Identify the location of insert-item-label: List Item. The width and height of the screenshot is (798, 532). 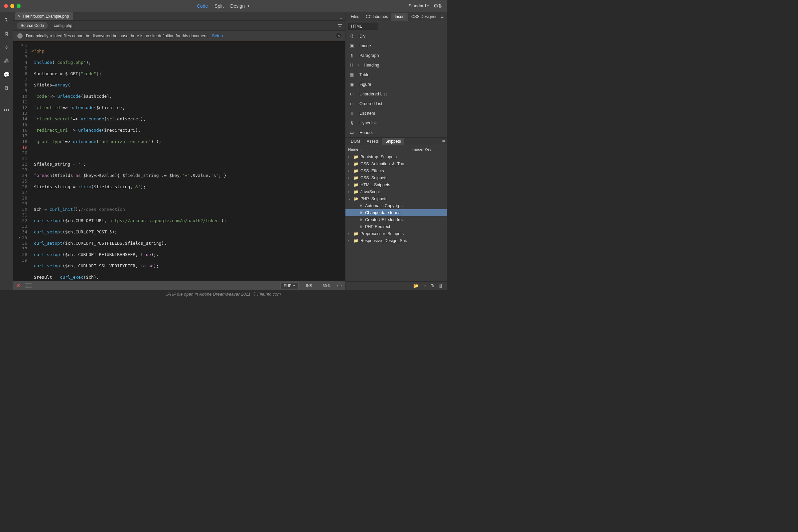
(367, 113).